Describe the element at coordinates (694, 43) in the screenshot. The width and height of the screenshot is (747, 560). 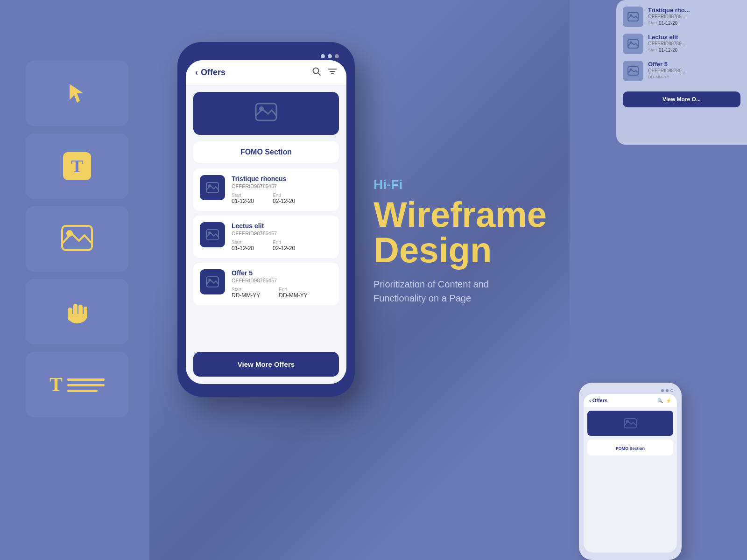
I see `panel-offer-info-2: Lectus elit OFFERID88789... Start 01-12-…` at that location.